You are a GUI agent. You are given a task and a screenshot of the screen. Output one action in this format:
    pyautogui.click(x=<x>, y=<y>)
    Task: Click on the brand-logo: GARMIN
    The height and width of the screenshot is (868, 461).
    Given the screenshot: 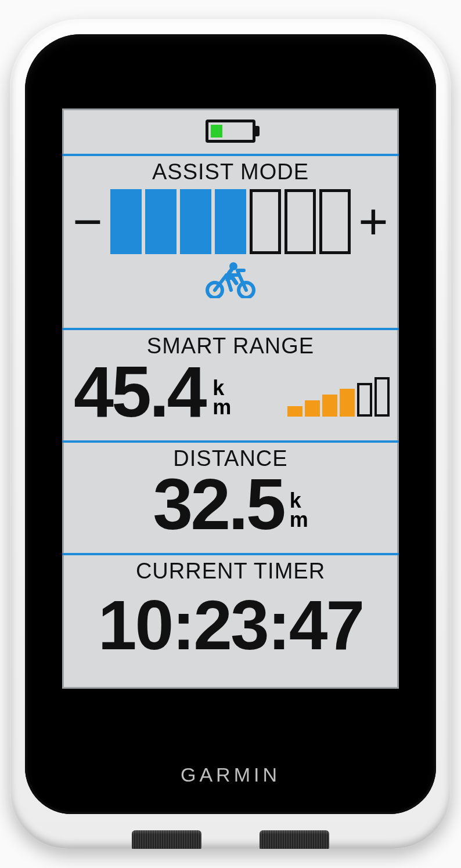 What is the action you would take?
    pyautogui.click(x=230, y=775)
    